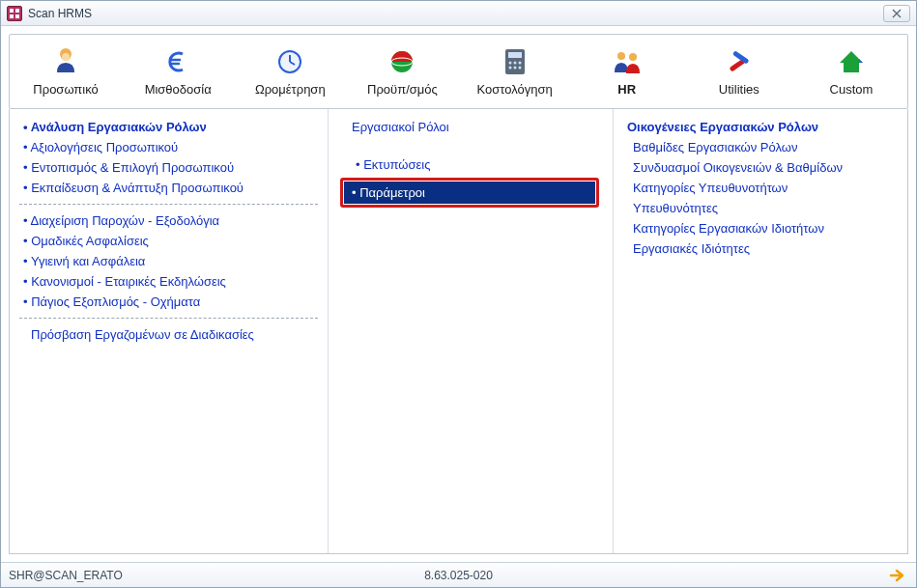 Image resolution: width=917 pixels, height=588 pixels. What do you see at coordinates (178, 62) in the screenshot?
I see `euro-icon` at bounding box center [178, 62].